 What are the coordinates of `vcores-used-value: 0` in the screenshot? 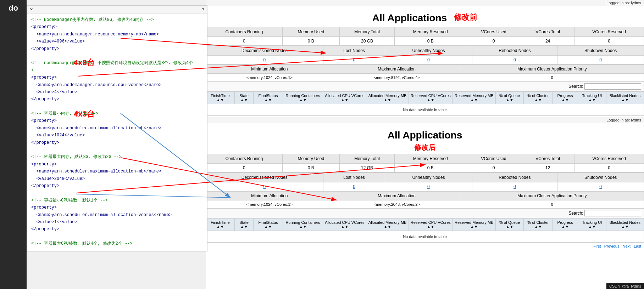 It's located at (494, 41).